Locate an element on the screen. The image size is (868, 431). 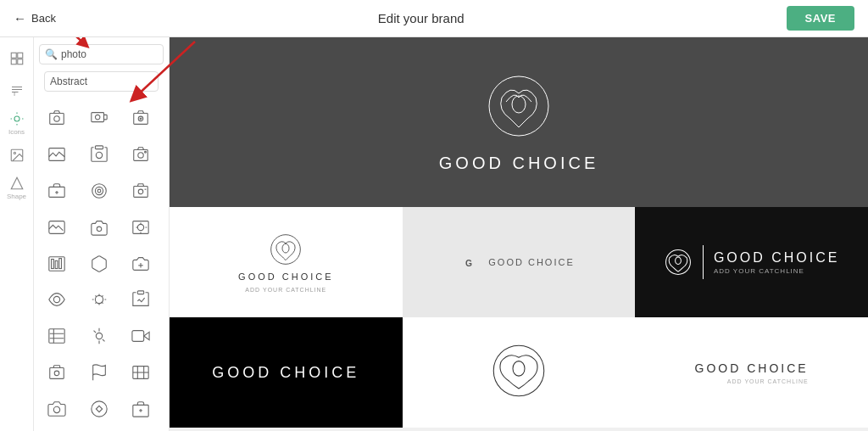
header: ← Back Edit your brand SAVE is located at coordinates (434, 19).